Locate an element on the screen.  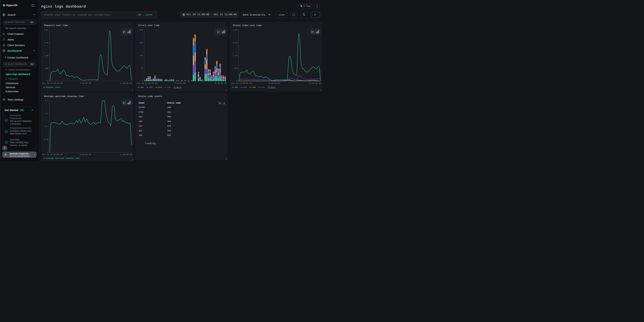
svg-text: +3 more is located at coordinates (272, 87).